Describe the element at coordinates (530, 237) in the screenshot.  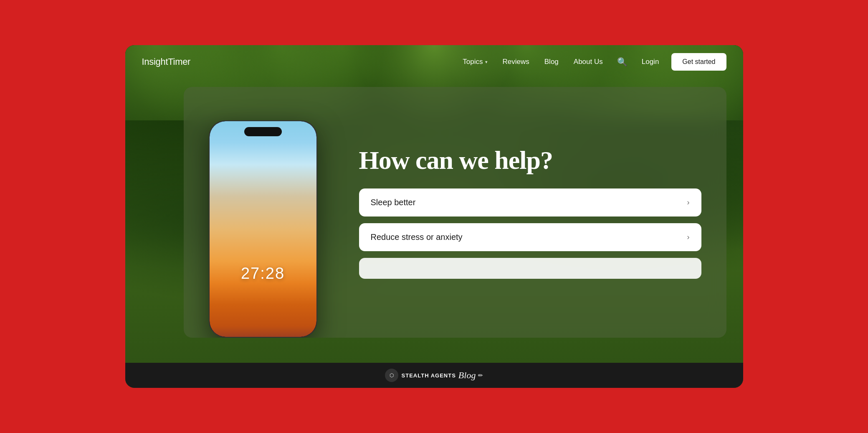
I see `help-option-stress: Reduce stress or anxiety ›` at that location.